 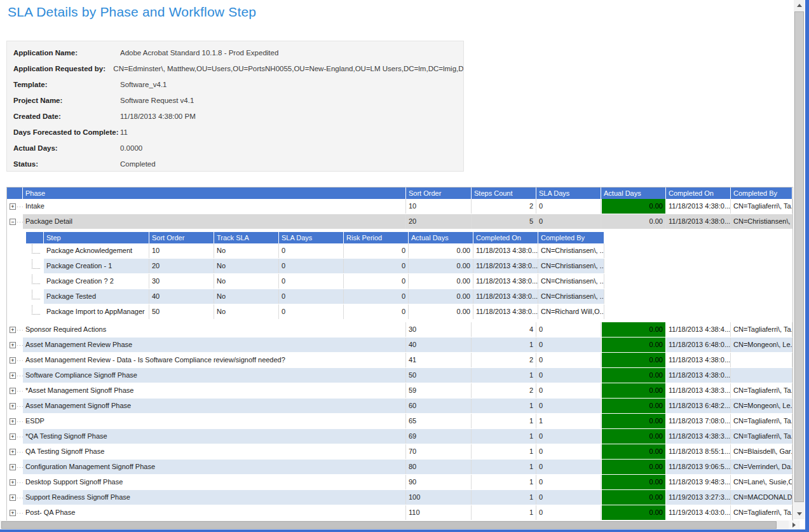 I want to click on collapse-icon: −, so click(x=13, y=222).